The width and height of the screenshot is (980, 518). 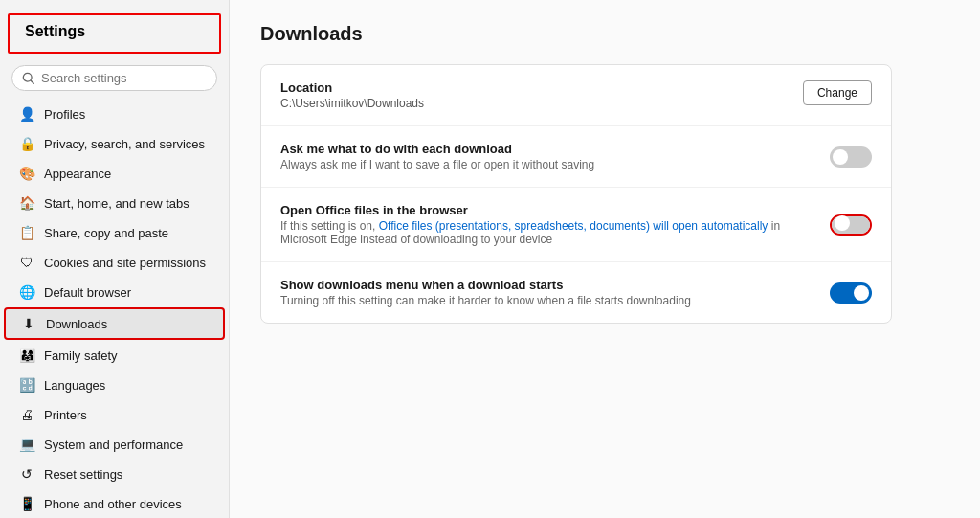 What do you see at coordinates (27, 203) in the screenshot?
I see `start-home-icon: 🏠` at bounding box center [27, 203].